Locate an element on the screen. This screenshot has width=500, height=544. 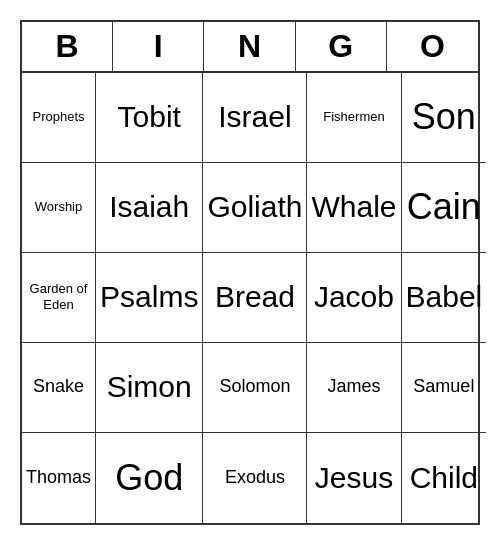
grid-cell: Tobit is located at coordinates (150, 118).